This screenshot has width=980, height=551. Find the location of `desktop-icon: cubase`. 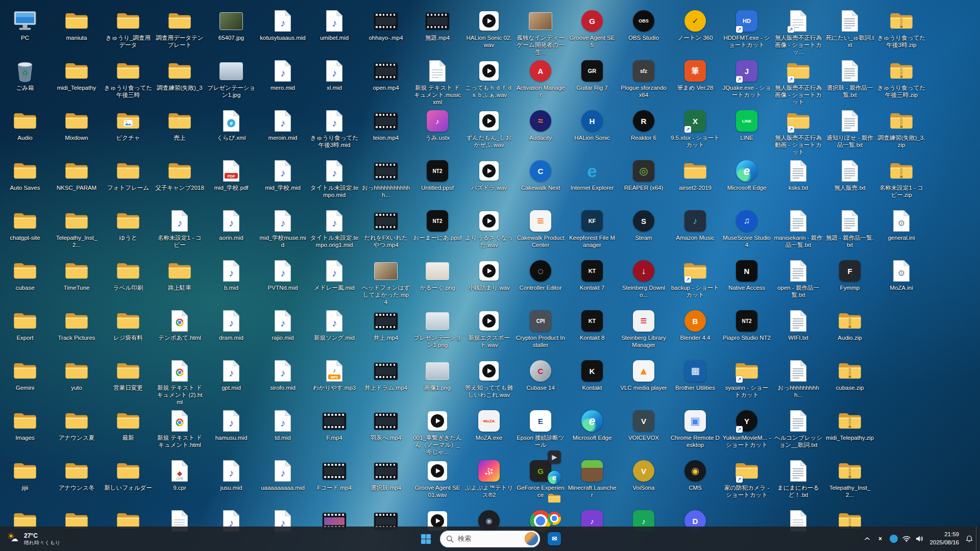

desktop-icon: cubase is located at coordinates (25, 275).